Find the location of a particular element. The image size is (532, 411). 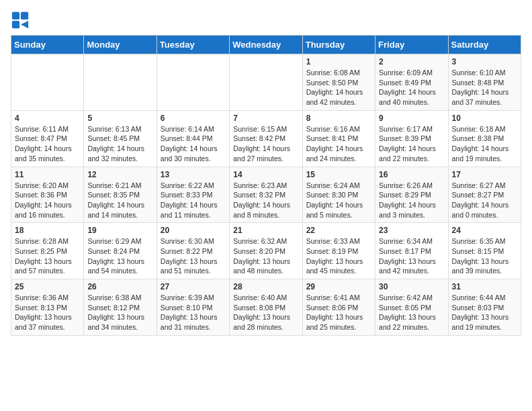

calendar-header-row: SundayMondayTuesdayWednesdayThursdayFrid… is located at coordinates (266, 45).